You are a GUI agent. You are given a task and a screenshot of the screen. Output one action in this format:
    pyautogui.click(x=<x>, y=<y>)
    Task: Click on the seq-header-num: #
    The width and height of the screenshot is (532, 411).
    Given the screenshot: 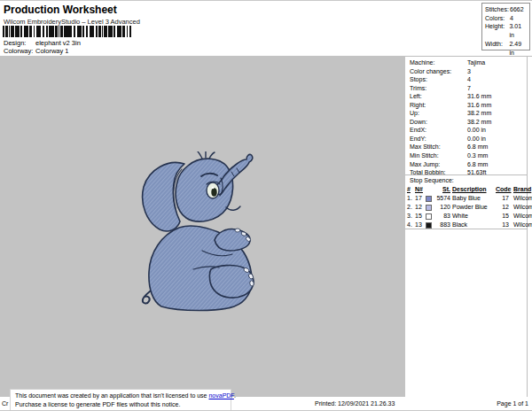 What is the action you would take?
    pyautogui.click(x=411, y=190)
    